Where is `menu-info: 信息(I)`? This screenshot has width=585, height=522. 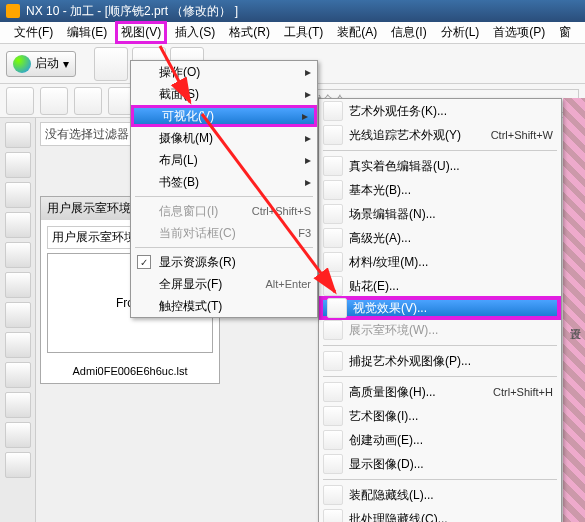
menu-info: 信息(I) is located at coordinates (408, 32).